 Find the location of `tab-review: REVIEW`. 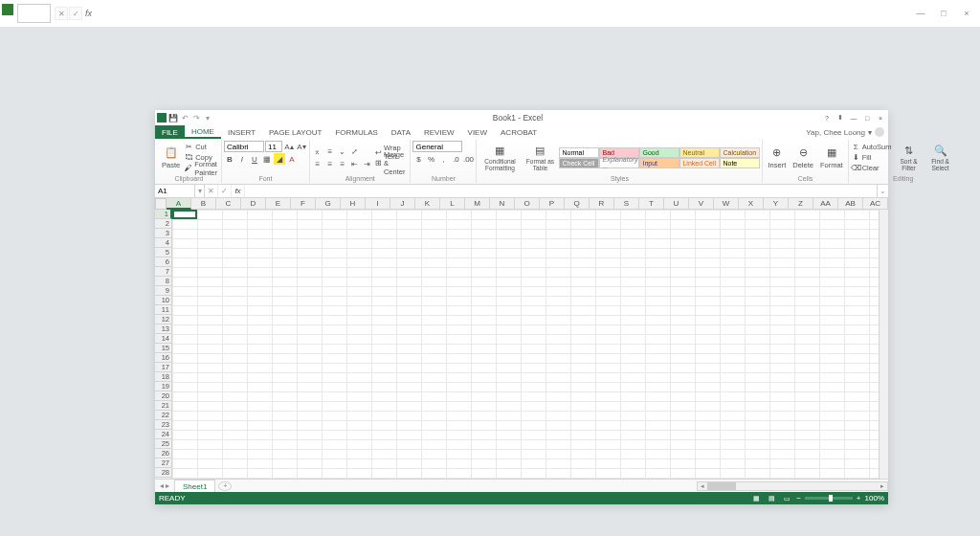

tab-review: REVIEW is located at coordinates (439, 132).